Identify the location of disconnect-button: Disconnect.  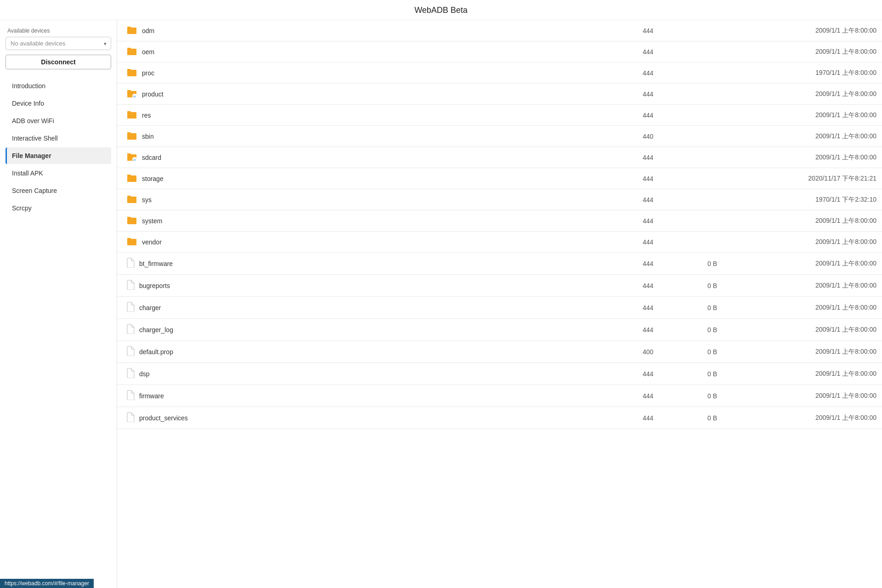
(58, 62).